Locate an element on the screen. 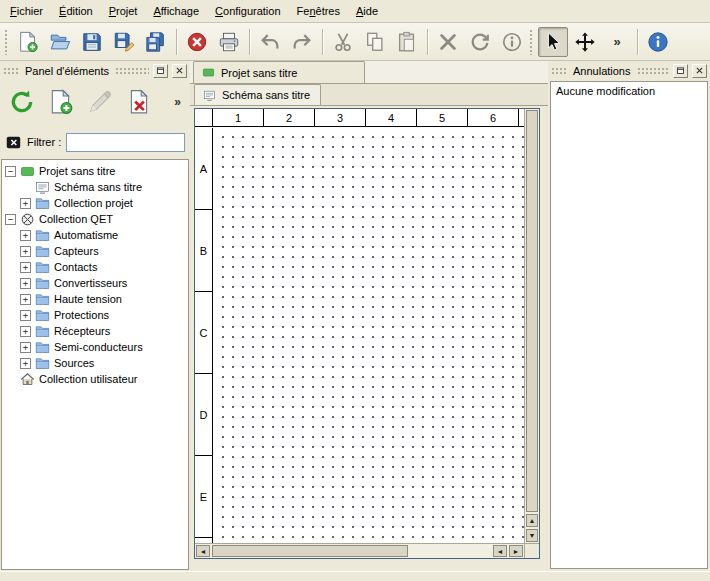 This screenshot has width=710, height=581. elements-panel-titlebar: Panel d'éléments is located at coordinates (95, 70).